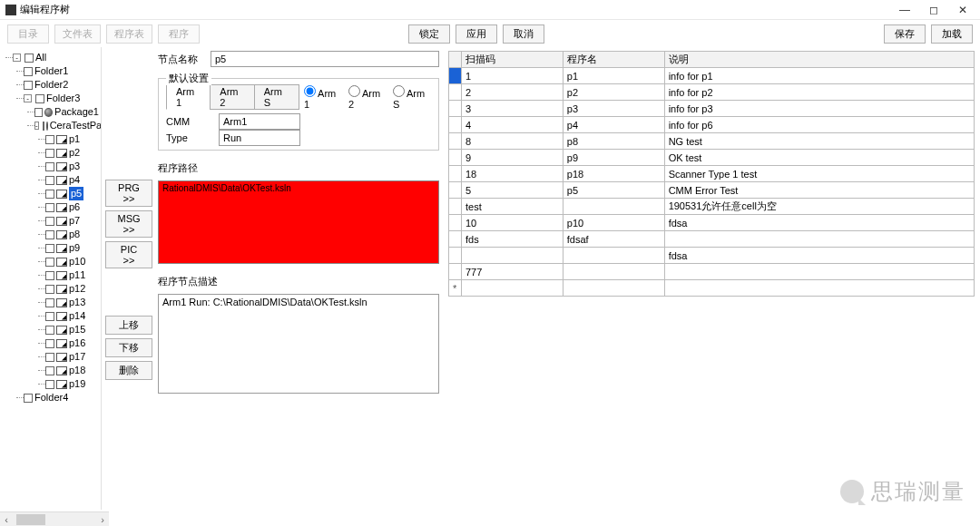  Describe the element at coordinates (711, 141) in the screenshot. I see `table-row: 8p8NG test` at that location.